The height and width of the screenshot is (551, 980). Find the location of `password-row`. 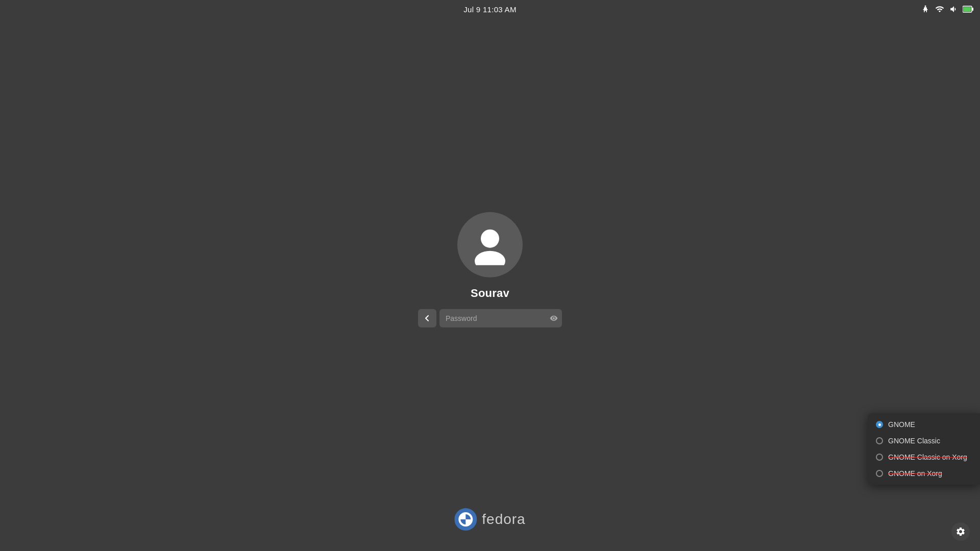

password-row is located at coordinates (490, 318).